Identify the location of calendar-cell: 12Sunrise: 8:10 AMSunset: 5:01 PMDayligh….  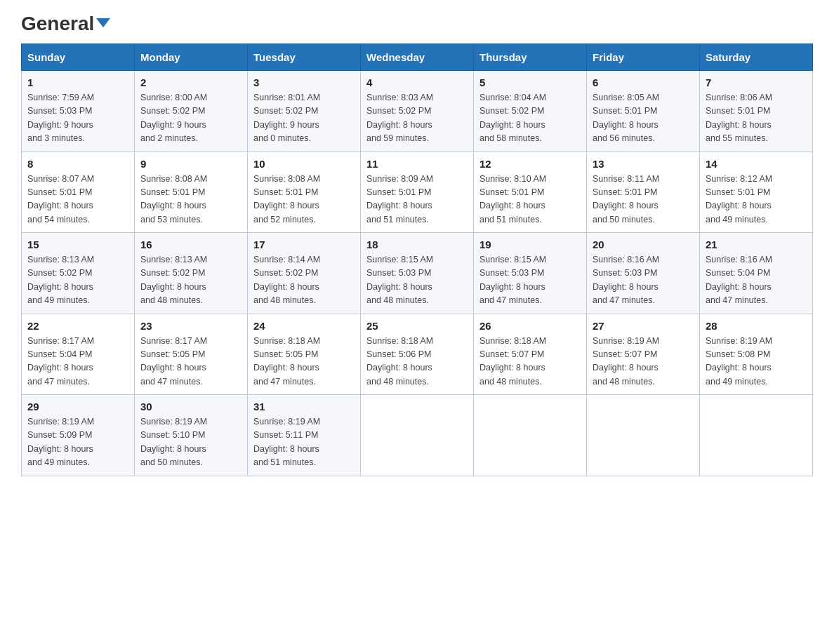
(531, 192).